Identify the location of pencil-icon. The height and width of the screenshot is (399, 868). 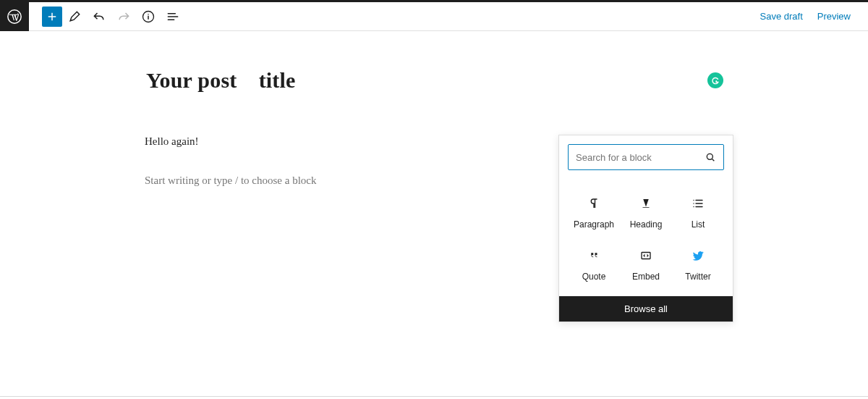
(75, 17).